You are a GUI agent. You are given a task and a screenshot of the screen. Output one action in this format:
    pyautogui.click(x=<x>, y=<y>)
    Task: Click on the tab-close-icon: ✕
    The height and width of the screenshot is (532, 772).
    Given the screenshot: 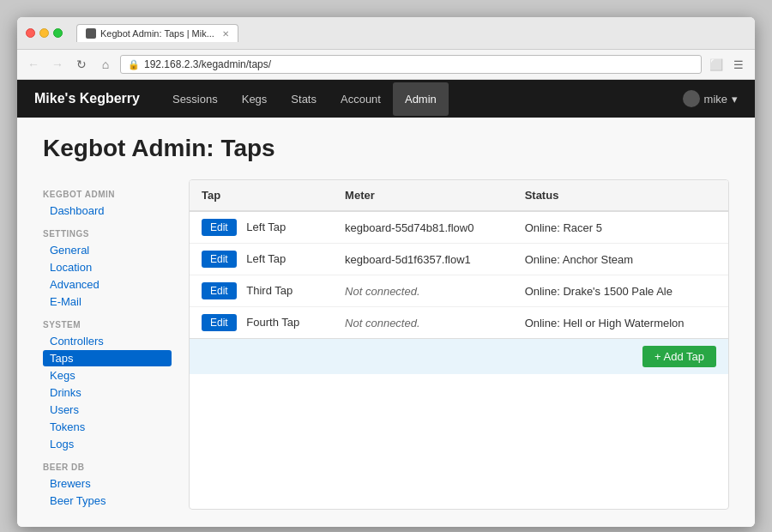 What is the action you would take?
    pyautogui.click(x=226, y=34)
    